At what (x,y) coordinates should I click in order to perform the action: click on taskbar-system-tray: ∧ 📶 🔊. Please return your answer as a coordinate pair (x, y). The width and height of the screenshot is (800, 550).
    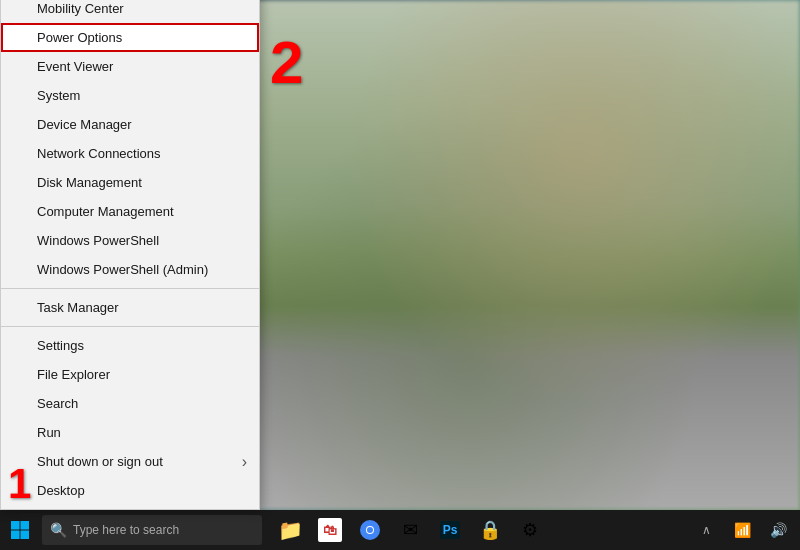
    Looking at the image, I should click on (746, 530).